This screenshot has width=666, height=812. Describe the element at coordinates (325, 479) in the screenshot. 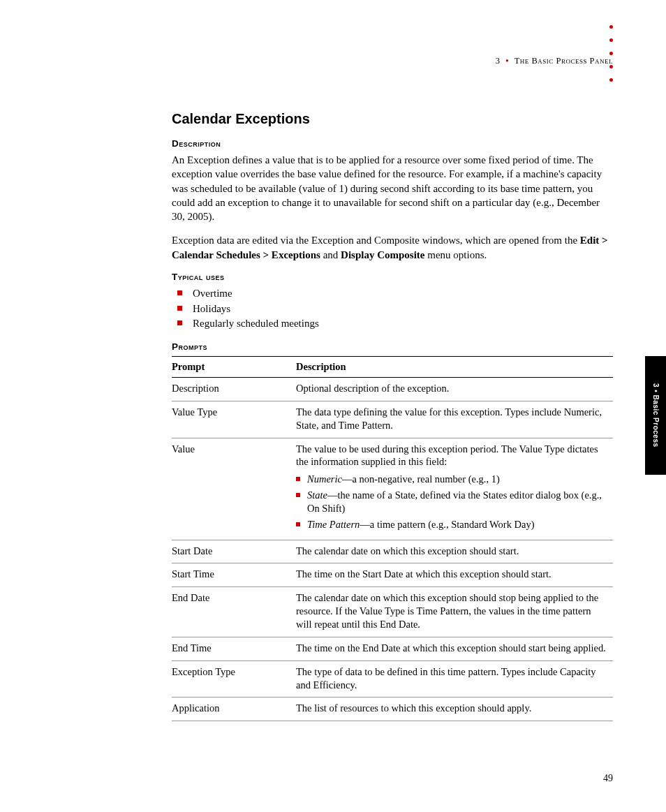

I see `value-type-name: Numeric` at that location.